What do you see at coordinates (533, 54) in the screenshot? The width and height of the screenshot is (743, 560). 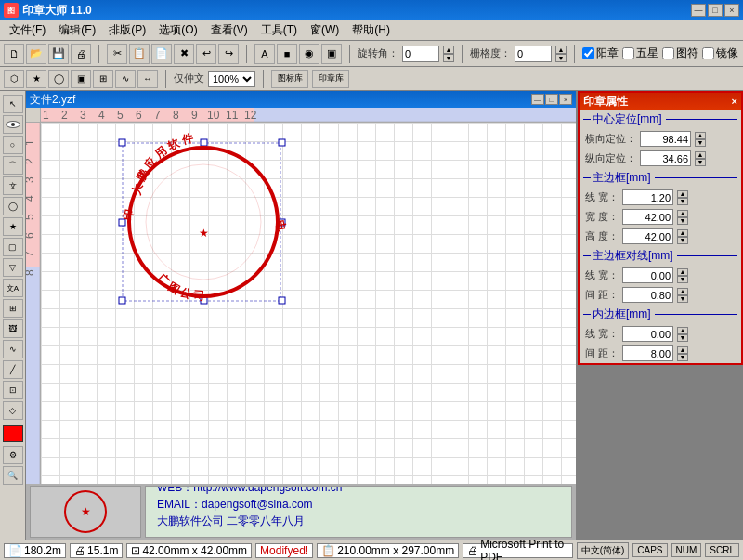 I see `grid-input` at bounding box center [533, 54].